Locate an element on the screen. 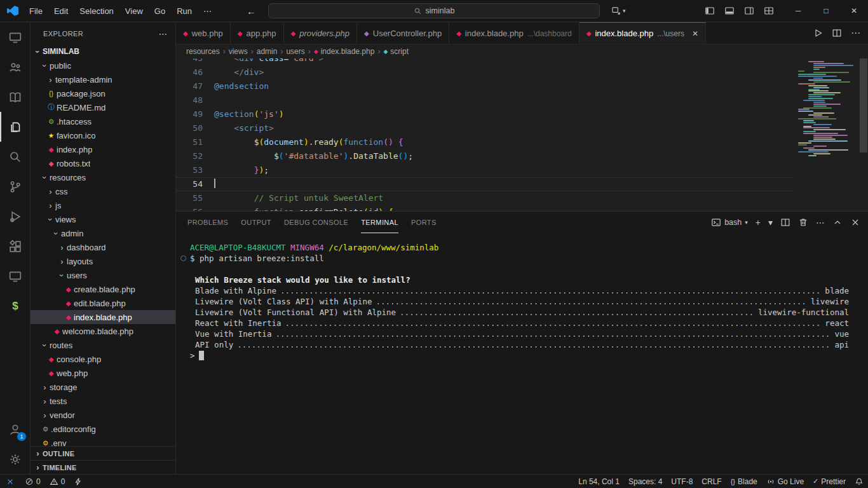  toggle-secondary-sidebar-icon is located at coordinates (749, 11).